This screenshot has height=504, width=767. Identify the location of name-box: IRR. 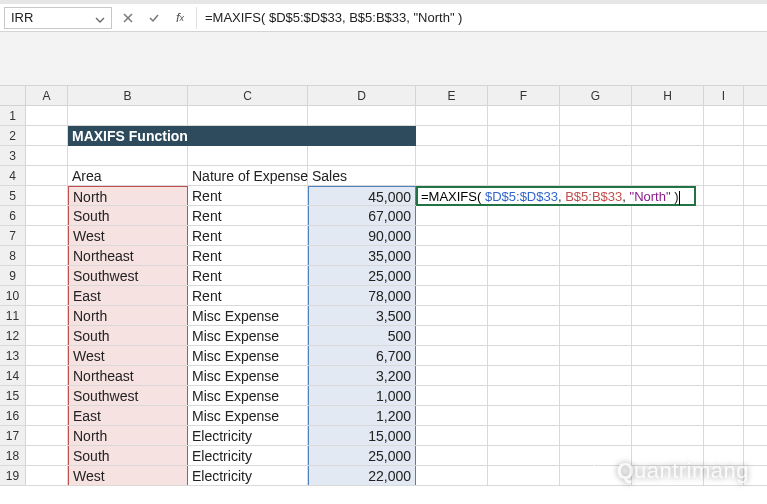
(58, 18).